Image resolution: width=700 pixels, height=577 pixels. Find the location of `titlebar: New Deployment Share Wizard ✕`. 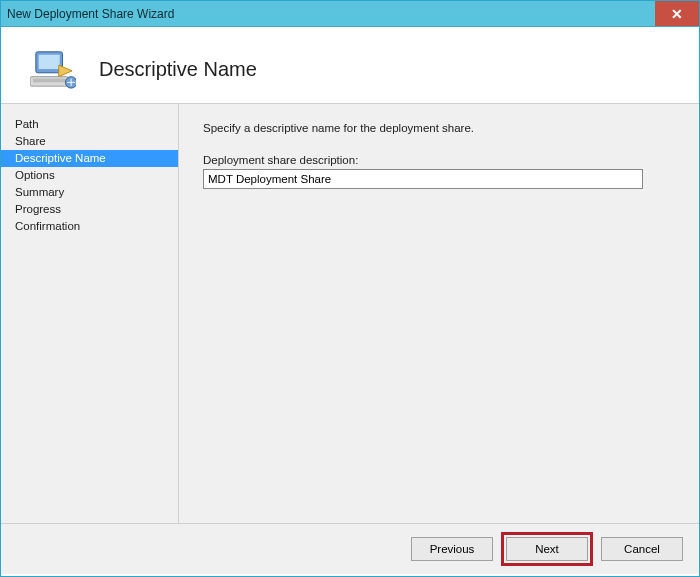

titlebar: New Deployment Share Wizard ✕ is located at coordinates (350, 14).